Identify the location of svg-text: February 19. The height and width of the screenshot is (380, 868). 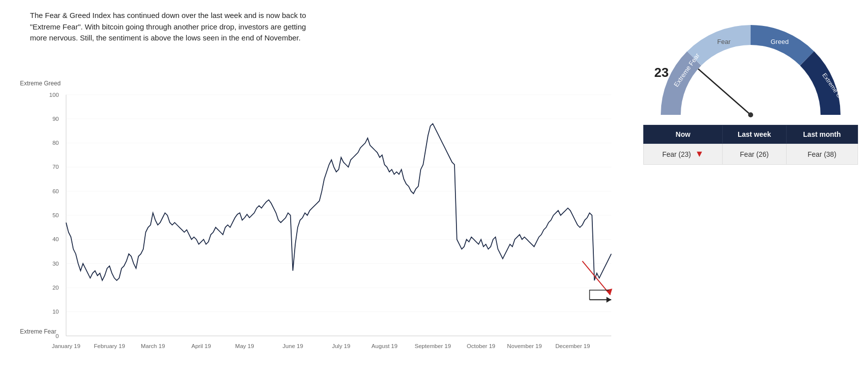
(109, 346).